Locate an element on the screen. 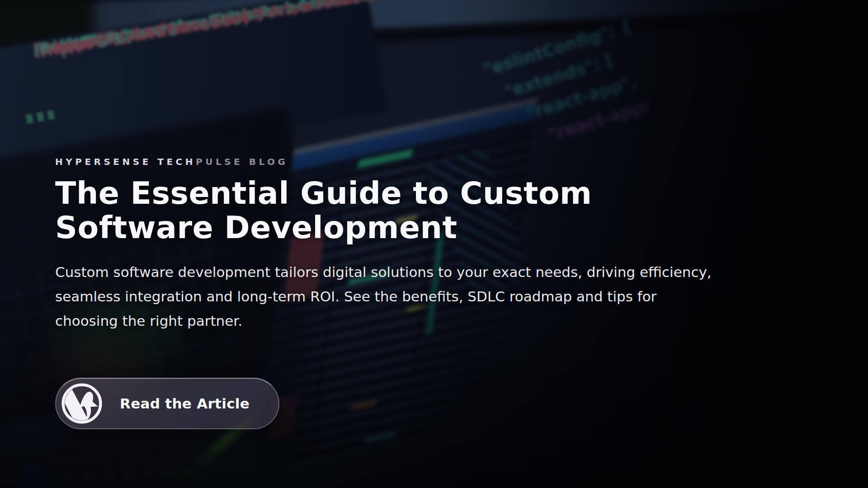  hypersense-logo-icon is located at coordinates (82, 404).